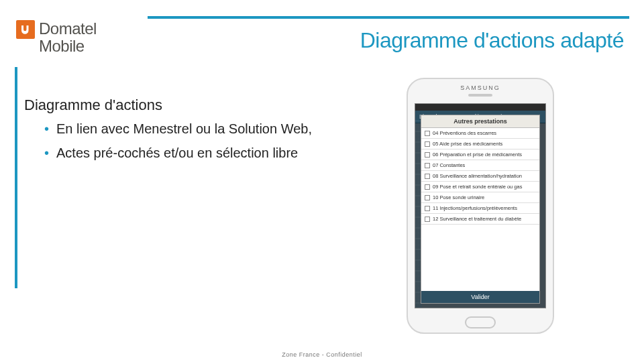  Describe the element at coordinates (480, 322) in the screenshot. I see `home-button-icon` at that location.